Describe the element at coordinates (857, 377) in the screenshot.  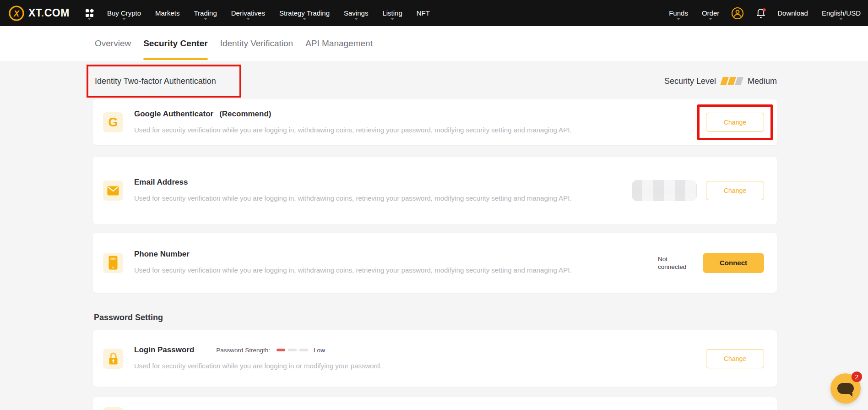
I see `chat-unread-badge: 2` at that location.